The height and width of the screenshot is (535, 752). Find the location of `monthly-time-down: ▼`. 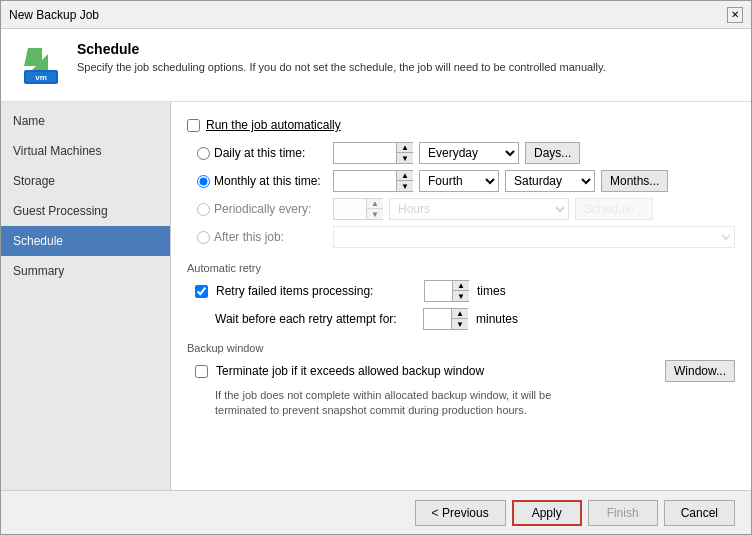

monthly-time-down: ▼ is located at coordinates (405, 186).